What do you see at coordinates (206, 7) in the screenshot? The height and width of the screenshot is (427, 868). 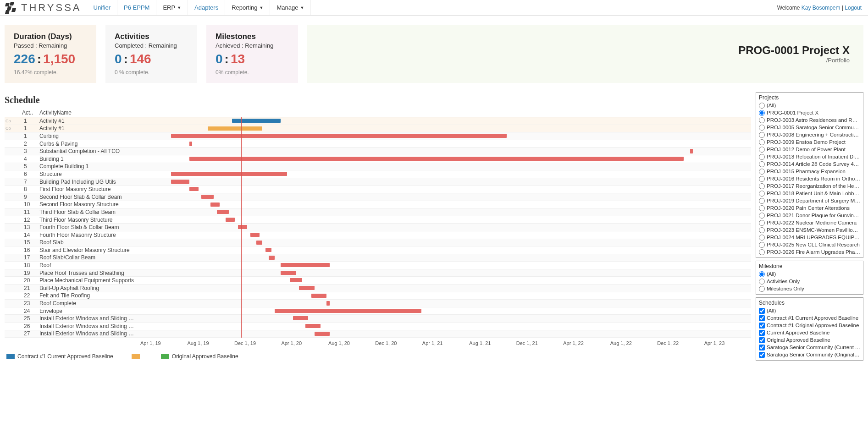 I see `nav-adapters: Adapters` at bounding box center [206, 7].